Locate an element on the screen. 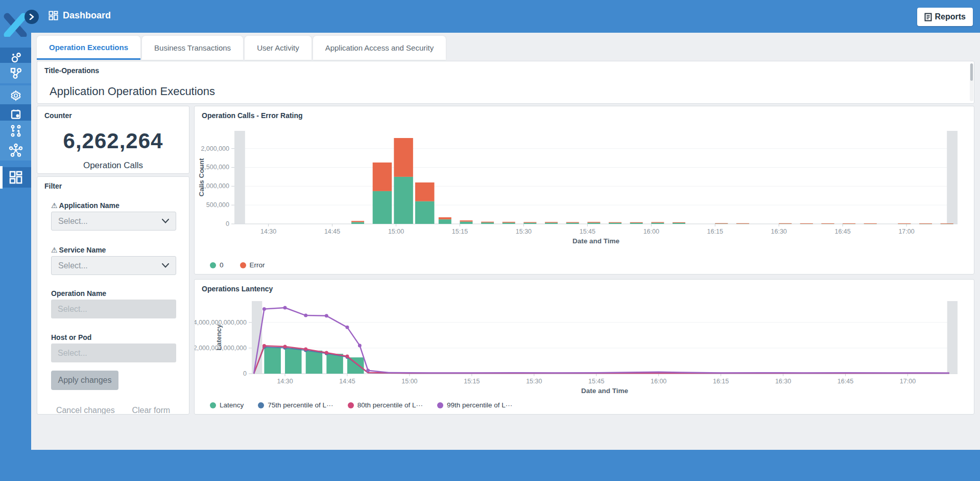 This screenshot has width=980, height=481. application-name-label: ⚠ Application Name is located at coordinates (85, 205).